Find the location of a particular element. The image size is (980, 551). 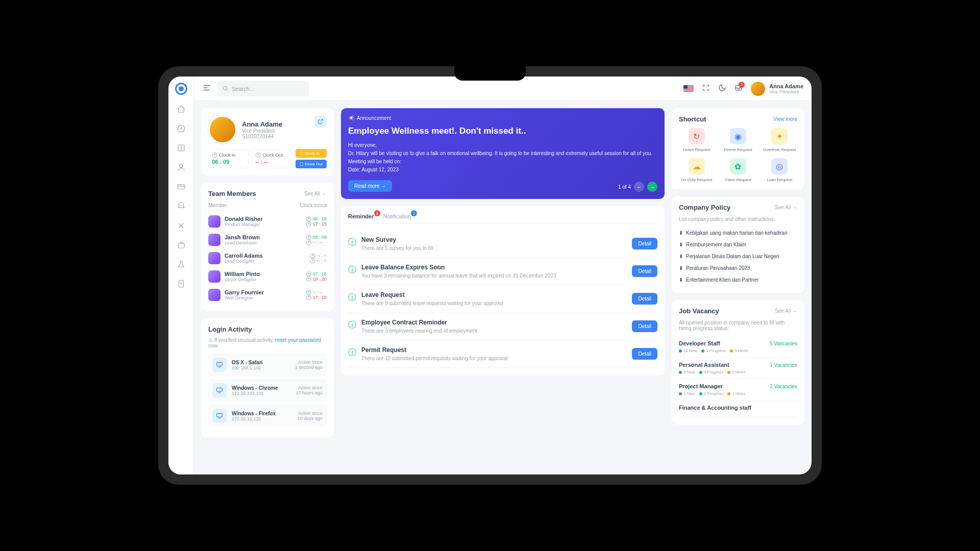

nav-briefcase is located at coordinates (181, 245).